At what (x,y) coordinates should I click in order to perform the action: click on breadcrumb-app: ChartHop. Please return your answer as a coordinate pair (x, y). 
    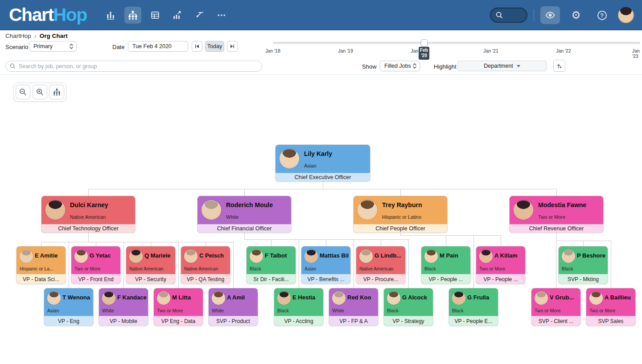
    Looking at the image, I should click on (18, 36).